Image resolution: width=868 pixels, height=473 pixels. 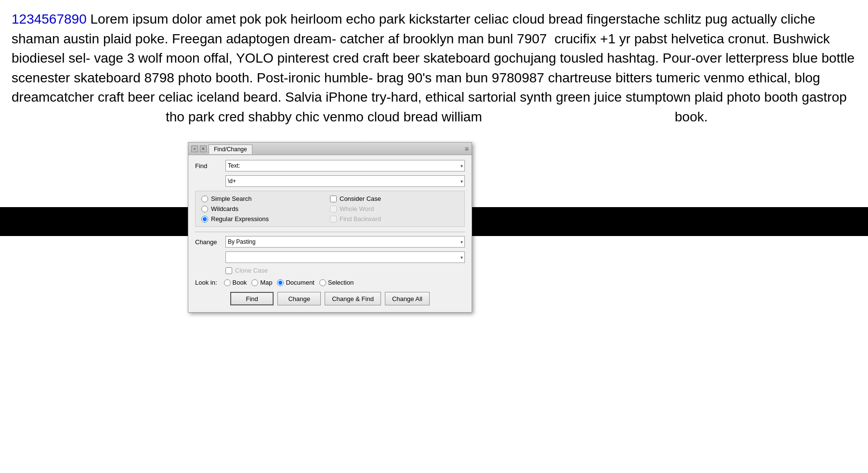 I want to click on whole-word-row: Whole Word, so click(x=394, y=209).